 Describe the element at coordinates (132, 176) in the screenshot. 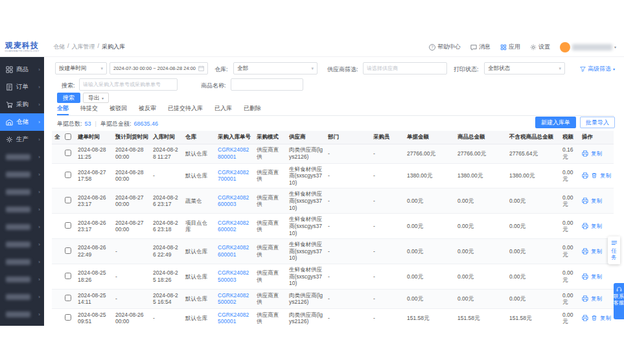

I see `cell-expected-time: 2024-08-28 00:00` at that location.